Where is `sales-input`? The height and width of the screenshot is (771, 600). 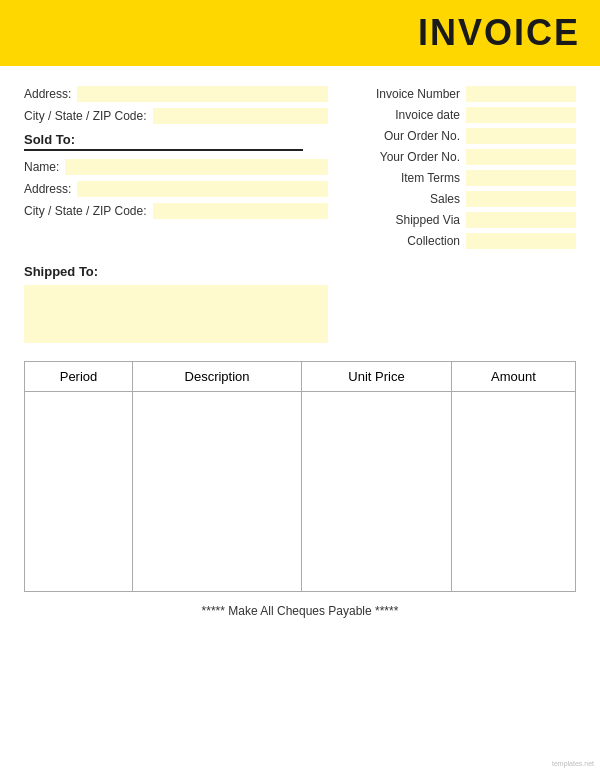
sales-input is located at coordinates (521, 199).